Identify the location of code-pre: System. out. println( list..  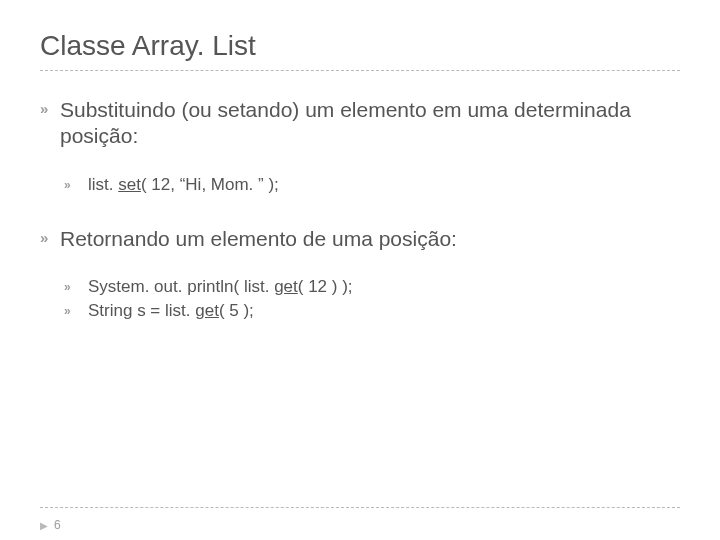
(181, 286).